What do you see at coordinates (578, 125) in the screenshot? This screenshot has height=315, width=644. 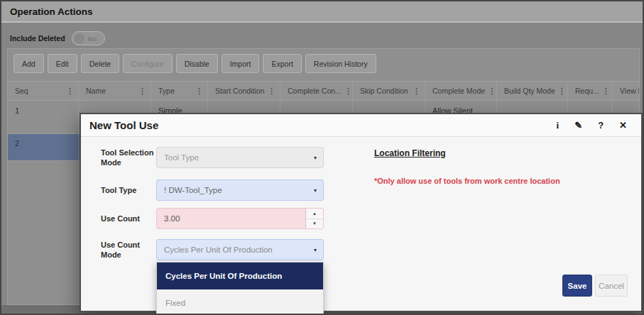 I see `edit-pencil-icon: ✎` at bounding box center [578, 125].